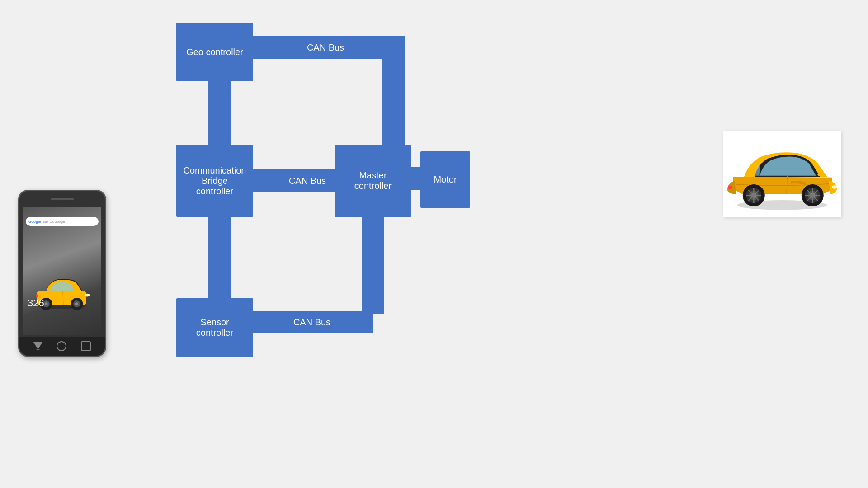 This screenshot has width=868, height=488. I want to click on master-controller-label: Master controller, so click(373, 181).